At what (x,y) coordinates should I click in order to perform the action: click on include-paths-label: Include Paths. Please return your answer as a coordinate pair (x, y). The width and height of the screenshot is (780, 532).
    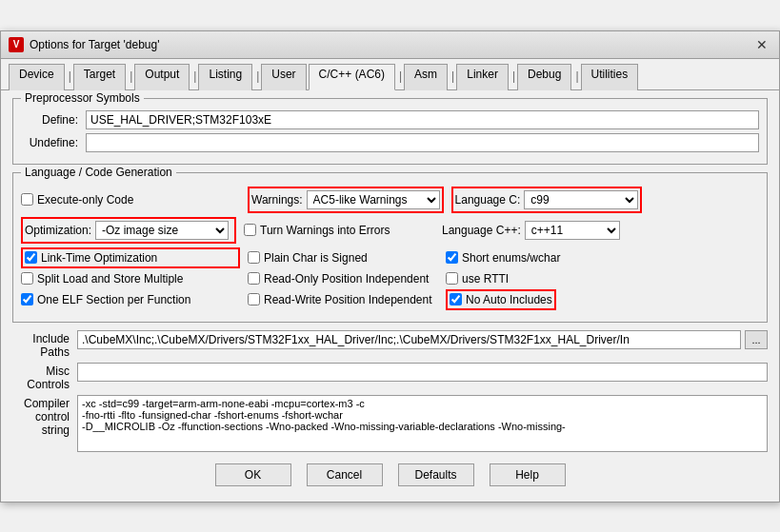
    Looking at the image, I should click on (41, 345).